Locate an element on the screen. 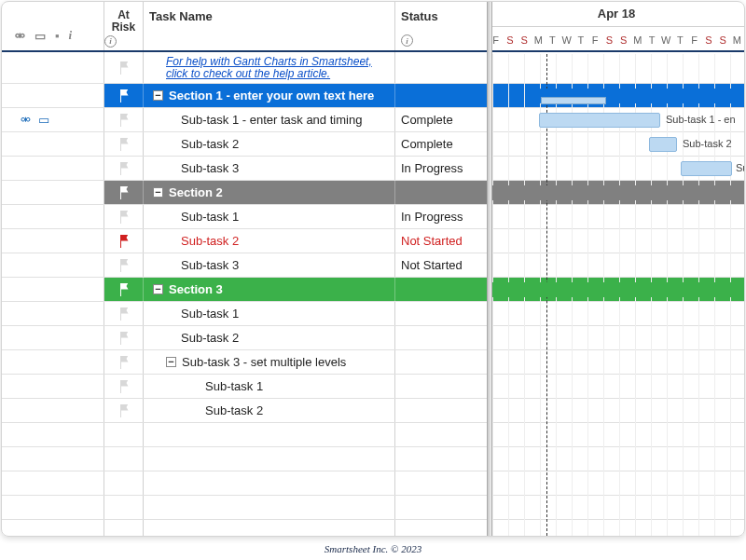  comment-icon: ▭ is located at coordinates (44, 119).